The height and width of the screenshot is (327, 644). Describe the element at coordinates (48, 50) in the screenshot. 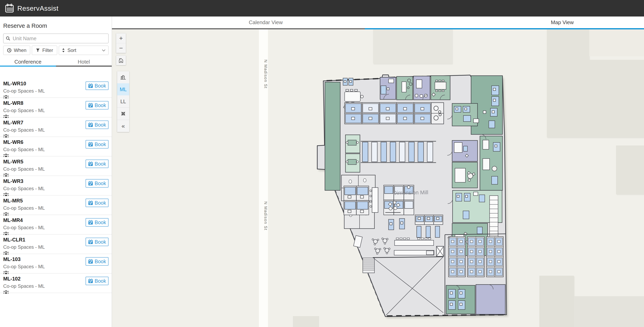

I see `filter-label: Filter` at that location.